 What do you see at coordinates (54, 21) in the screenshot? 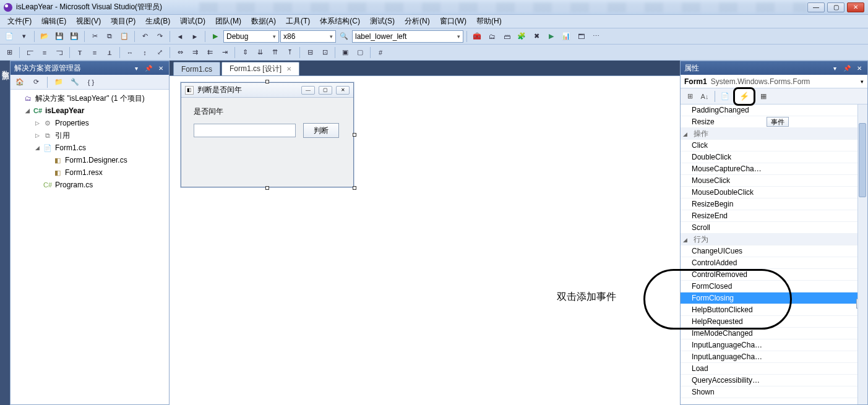
I see `menu-edit: 编辑(E)` at bounding box center [54, 21].